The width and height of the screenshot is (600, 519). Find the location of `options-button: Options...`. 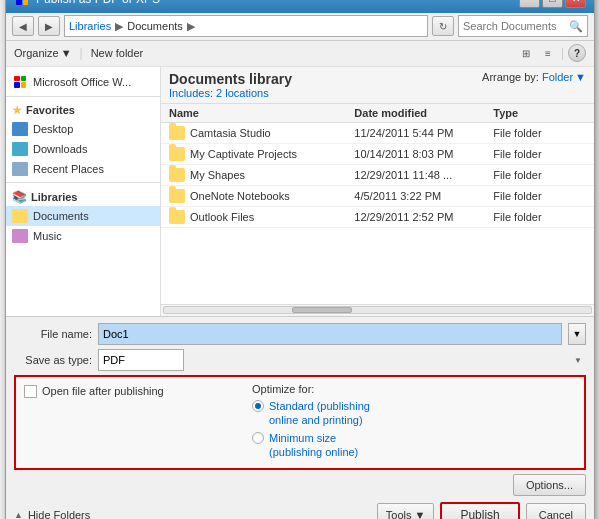

options-button: Options... is located at coordinates (550, 485).